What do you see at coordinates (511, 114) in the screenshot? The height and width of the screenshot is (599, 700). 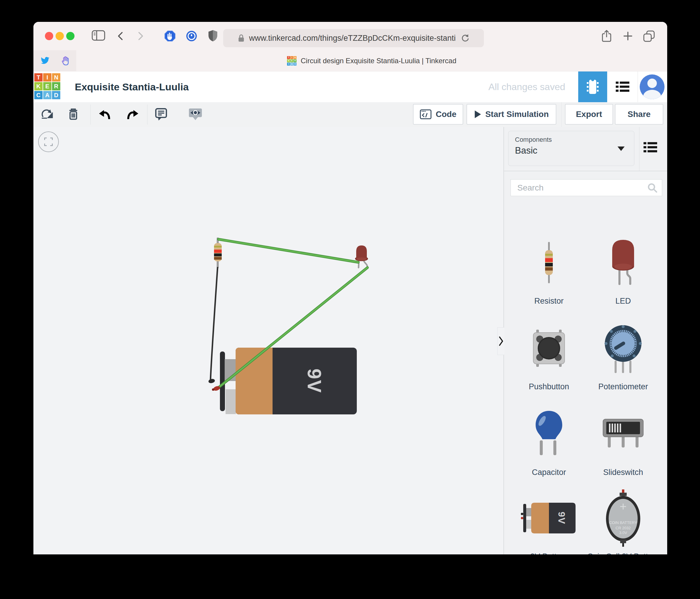 I see `start-simulation-button: Start Simulation` at bounding box center [511, 114].